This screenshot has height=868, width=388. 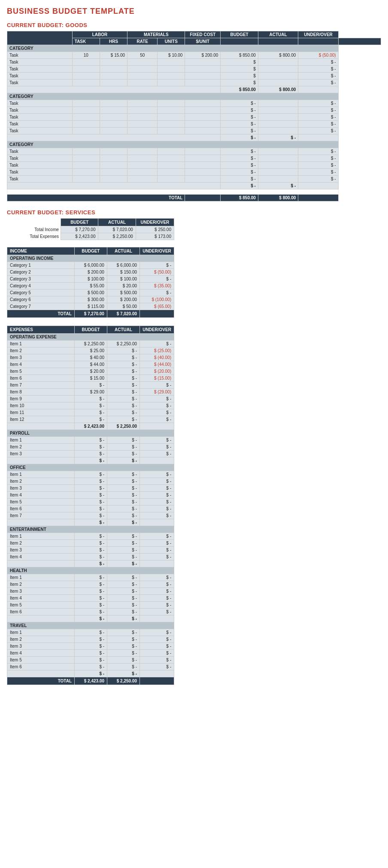 I want to click on goods-sub-per-unit: $/UNIT, so click(x=203, y=42).